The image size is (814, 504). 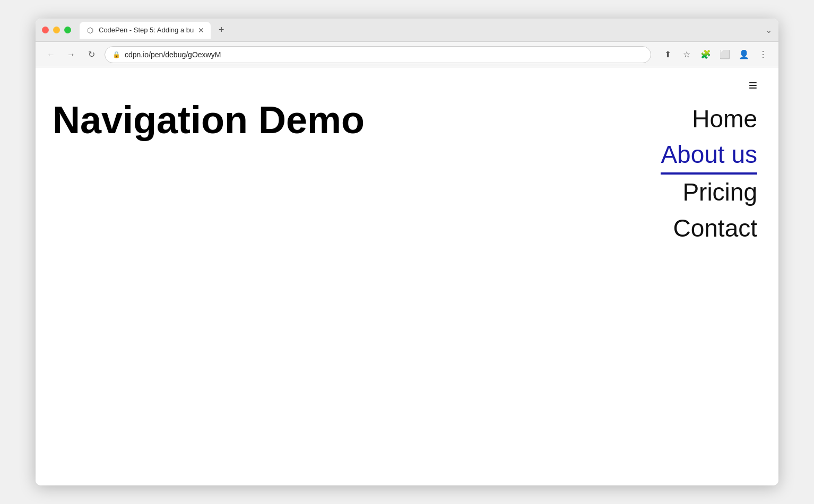 I want to click on minimize-button, so click(x=56, y=30).